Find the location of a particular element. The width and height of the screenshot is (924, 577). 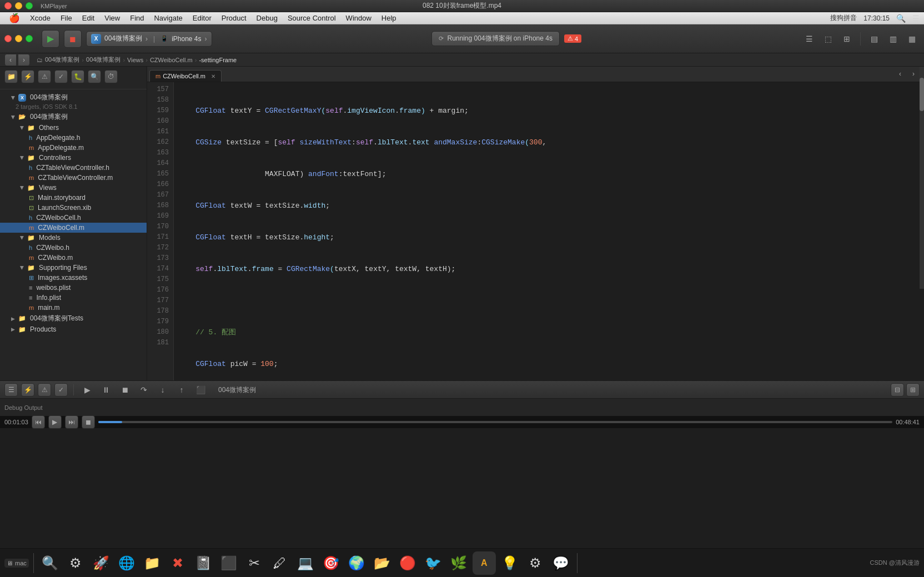

menu-product: Product is located at coordinates (234, 18).